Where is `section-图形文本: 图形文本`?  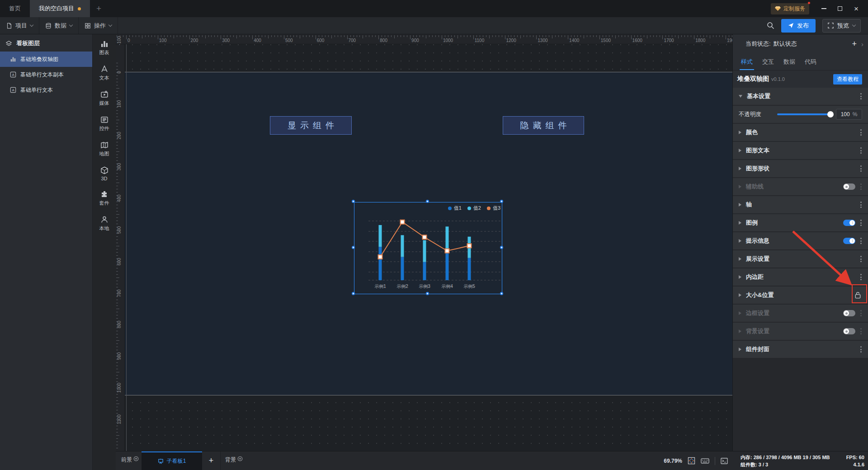
section-图形文本: 图形文本 is located at coordinates (800, 150).